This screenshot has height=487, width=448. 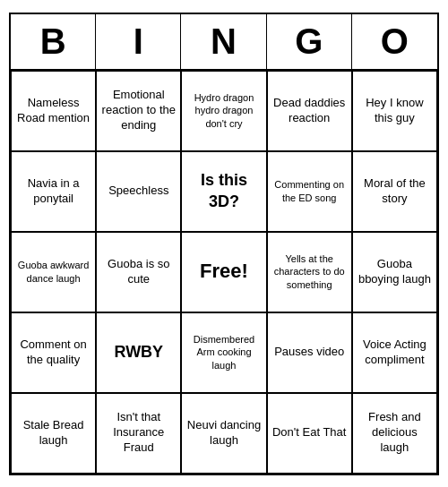 I want to click on bingo-letter-i: I, so click(x=138, y=41).